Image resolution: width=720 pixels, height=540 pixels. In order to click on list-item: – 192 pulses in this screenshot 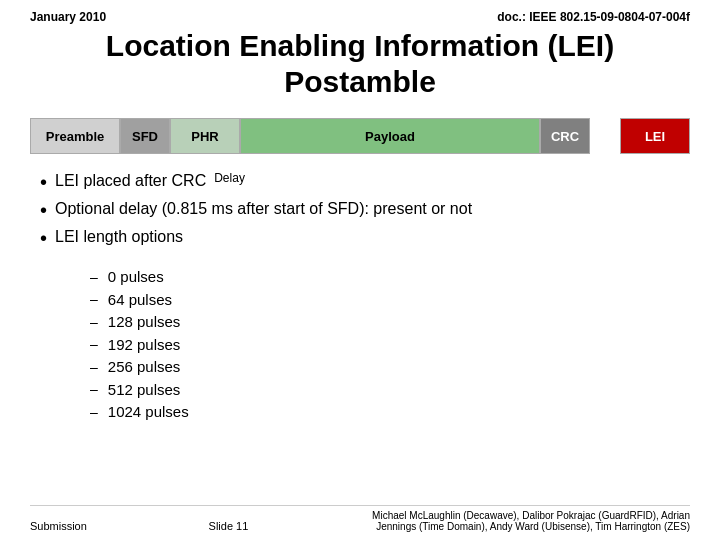, I will do `click(390, 346)`.